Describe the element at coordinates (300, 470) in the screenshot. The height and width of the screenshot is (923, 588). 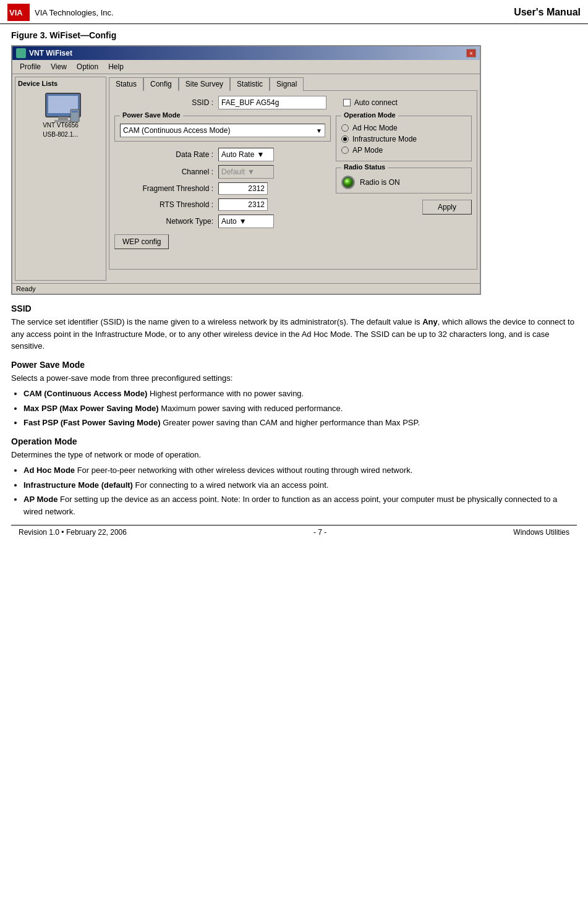
I see `list-item: Ad Hoc Mode For peer-to-peer networking …` at that location.